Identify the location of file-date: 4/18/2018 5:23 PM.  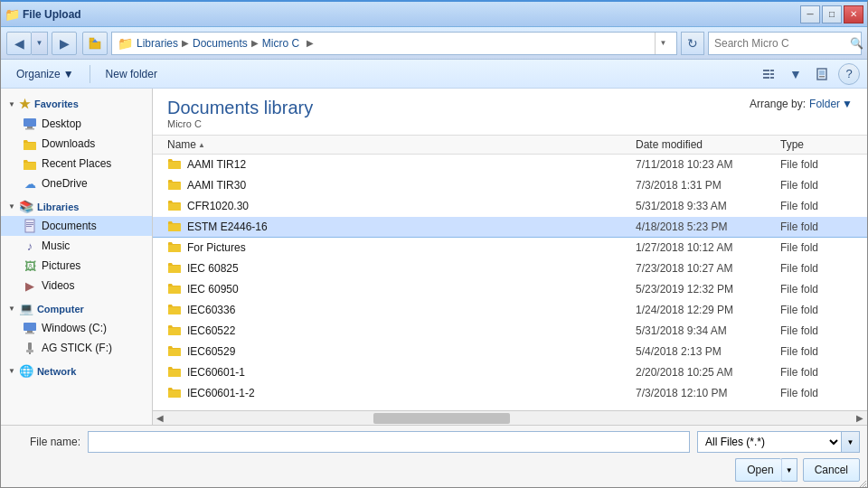
(708, 227).